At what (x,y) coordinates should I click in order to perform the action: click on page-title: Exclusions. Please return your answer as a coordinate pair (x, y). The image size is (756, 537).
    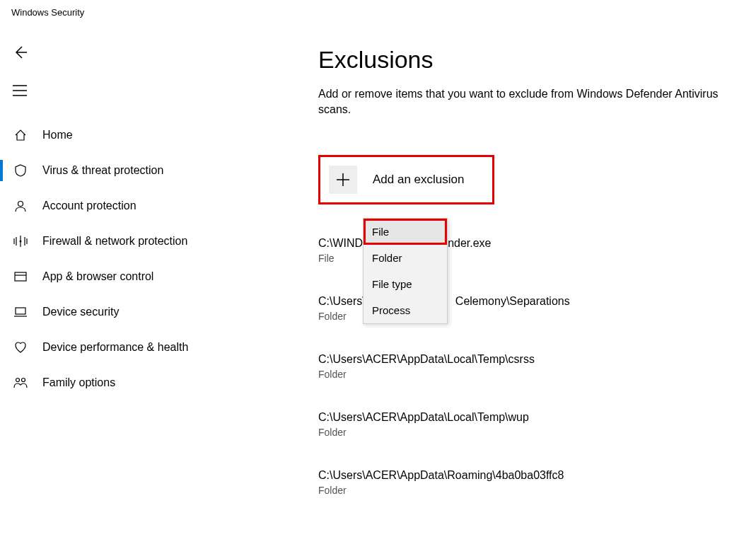
    Looking at the image, I should click on (530, 59).